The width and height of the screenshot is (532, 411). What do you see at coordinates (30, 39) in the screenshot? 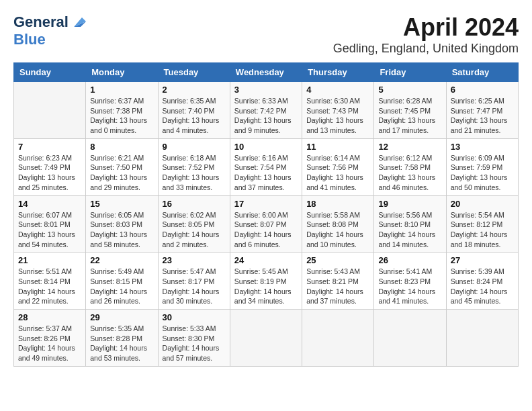
I see `logo-blue-text: Blue` at bounding box center [30, 39].